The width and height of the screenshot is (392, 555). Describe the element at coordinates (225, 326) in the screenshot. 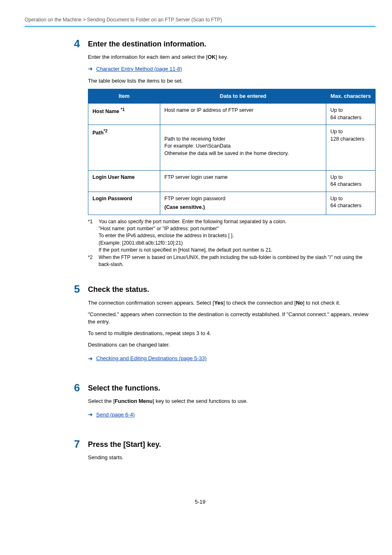

I see `step-5: 5 Check the status. The connection confi…` at that location.